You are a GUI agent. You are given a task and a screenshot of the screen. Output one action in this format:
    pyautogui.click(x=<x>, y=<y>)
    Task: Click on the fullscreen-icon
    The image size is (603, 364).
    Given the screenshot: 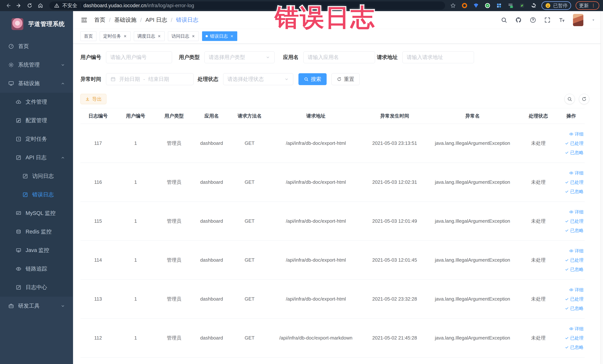 What is the action you would take?
    pyautogui.click(x=547, y=20)
    